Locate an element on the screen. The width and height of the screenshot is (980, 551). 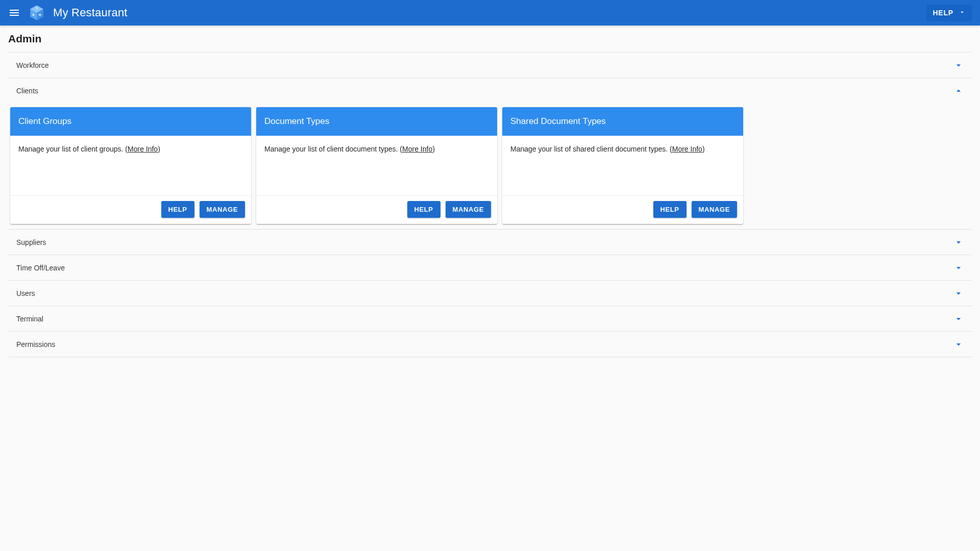
section-users: Users is located at coordinates (490, 293).